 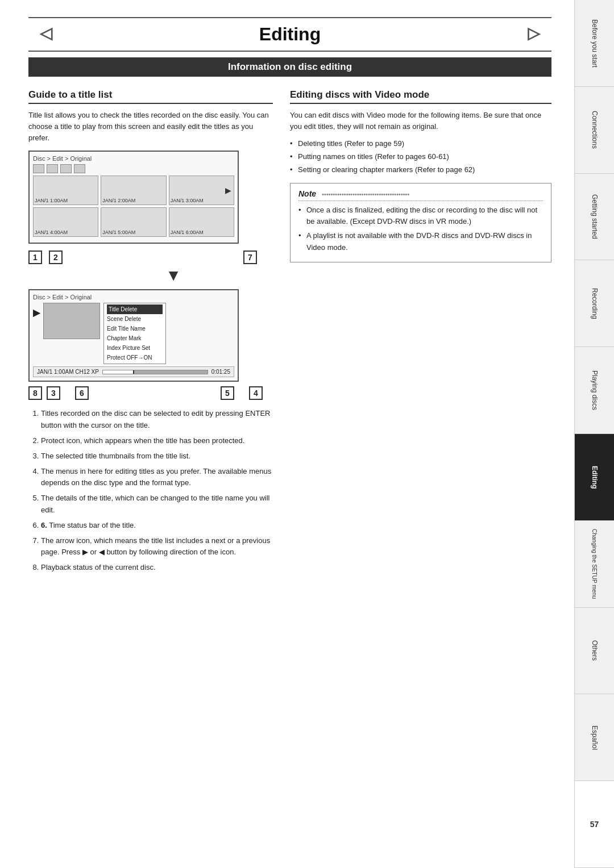 What do you see at coordinates (595, 303) in the screenshot?
I see `sidebar-tab-recording: Recording` at bounding box center [595, 303].